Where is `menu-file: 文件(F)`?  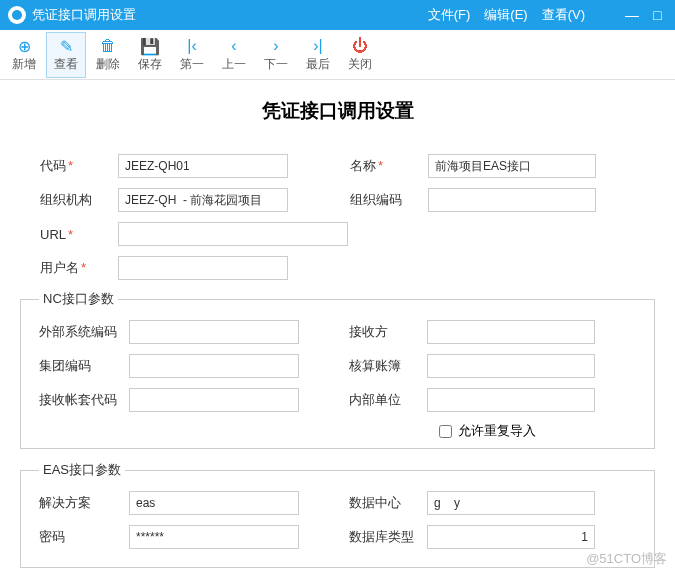 menu-file: 文件(F) is located at coordinates (450, 15).